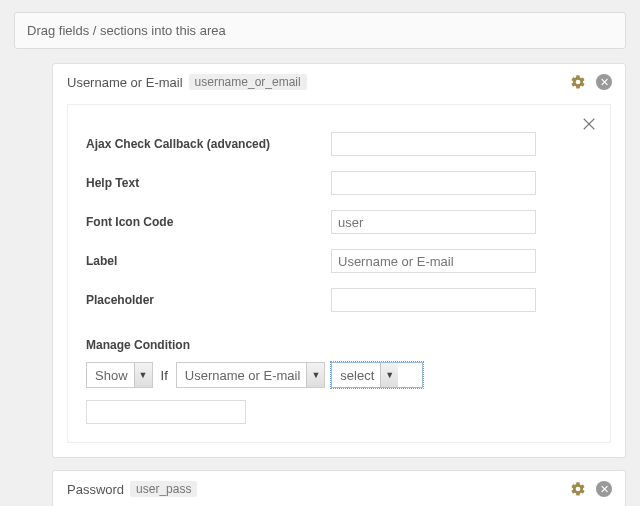 The image size is (640, 506). Describe the element at coordinates (377, 375) in the screenshot. I see `condition-operator-select: select ▼` at that location.